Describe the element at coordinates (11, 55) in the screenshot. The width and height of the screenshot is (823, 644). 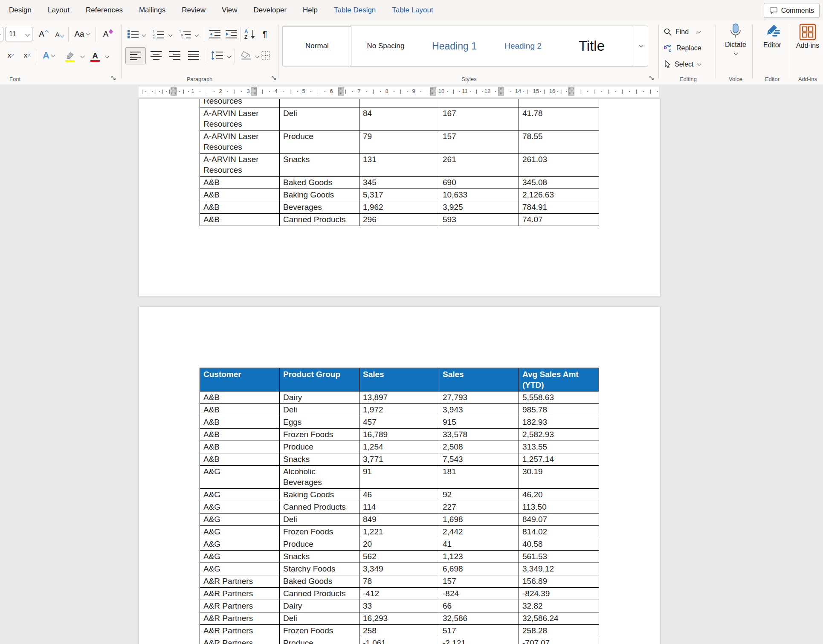
I see `subscript-button: x2` at that location.